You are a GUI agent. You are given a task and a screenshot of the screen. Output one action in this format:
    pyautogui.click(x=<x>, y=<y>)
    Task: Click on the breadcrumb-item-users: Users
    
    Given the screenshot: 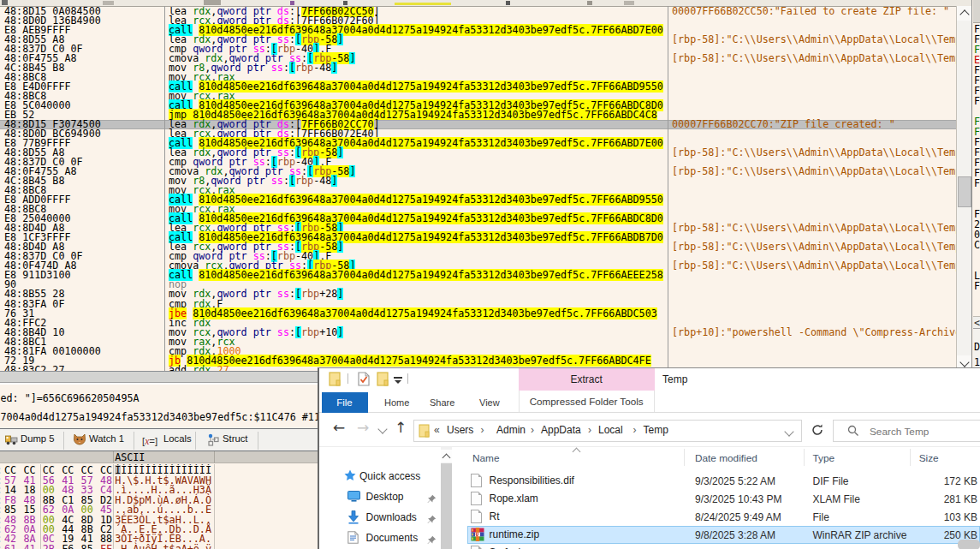 What is the action you would take?
    pyautogui.click(x=460, y=430)
    